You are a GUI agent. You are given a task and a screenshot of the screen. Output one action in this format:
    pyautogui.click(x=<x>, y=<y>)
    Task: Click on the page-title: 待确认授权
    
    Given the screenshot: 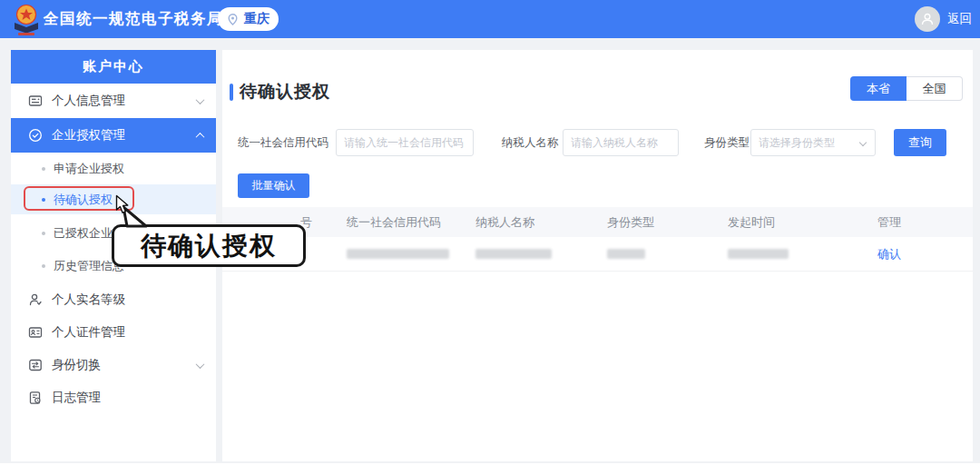 What is the action you would take?
    pyautogui.click(x=285, y=92)
    